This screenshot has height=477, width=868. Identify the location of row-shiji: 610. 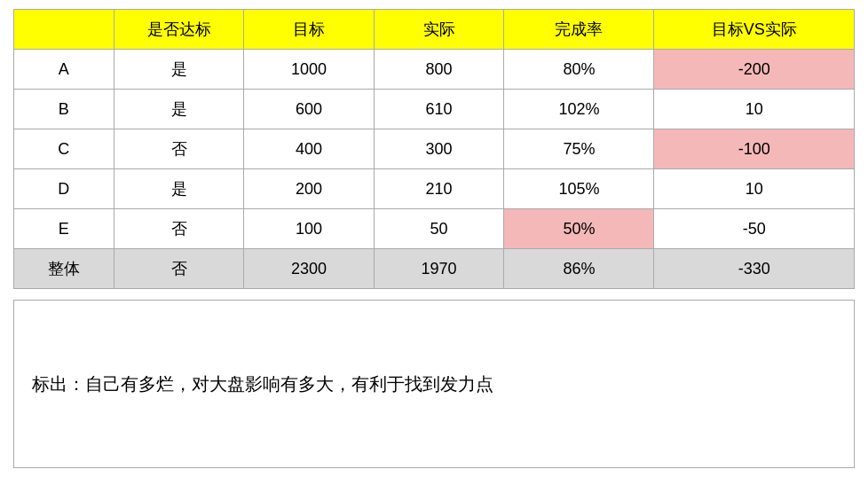
(438, 110).